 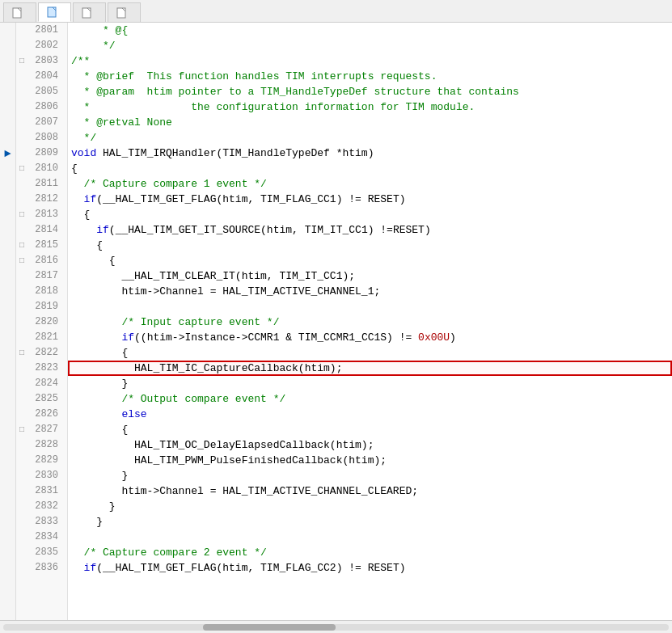 I want to click on code-line, so click(x=370, y=537).